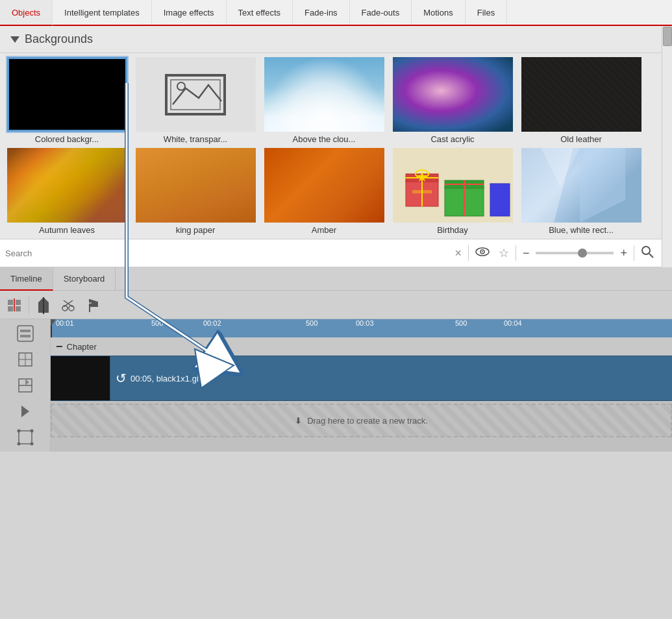 Image resolution: width=672 pixels, height=619 pixels. I want to click on tab-intelligent-templates: Intelligent templates, so click(103, 12).